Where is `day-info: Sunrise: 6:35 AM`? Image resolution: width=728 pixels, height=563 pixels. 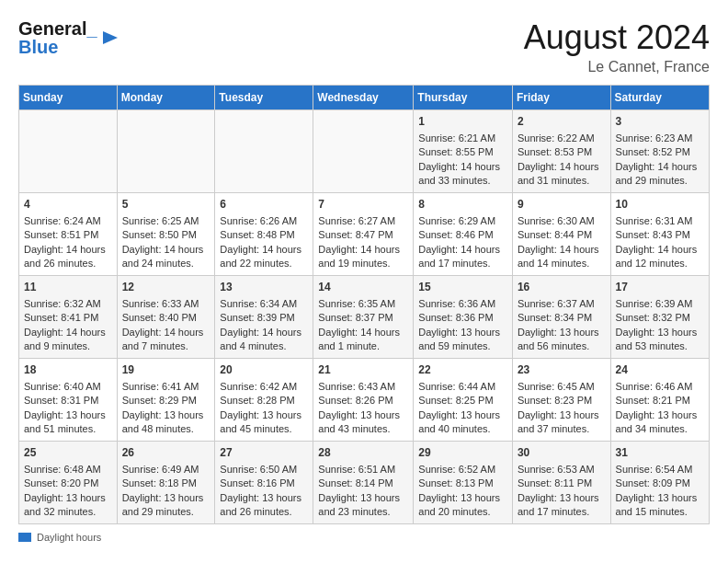
day-info: Sunrise: 6:35 AM is located at coordinates (363, 304).